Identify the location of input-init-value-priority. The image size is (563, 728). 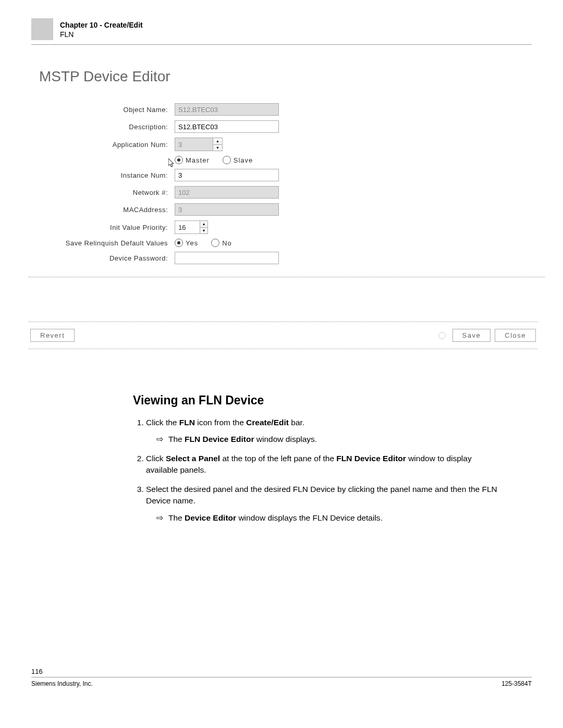
(188, 227).